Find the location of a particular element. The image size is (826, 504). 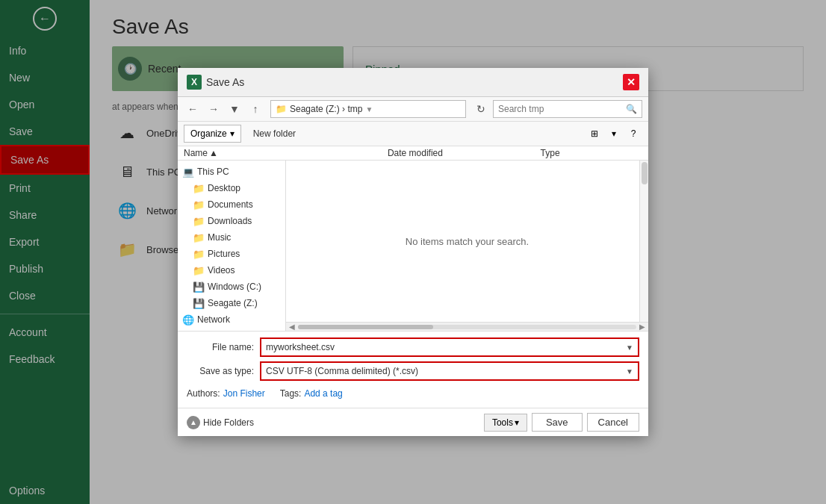

dialog-title-left: X Save As is located at coordinates (215, 82).